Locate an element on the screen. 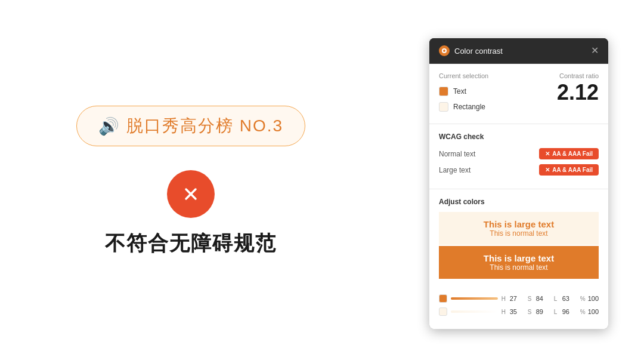 The height and width of the screenshot is (363, 644). contrast-ratio-label: Contrast ratio is located at coordinates (579, 76).